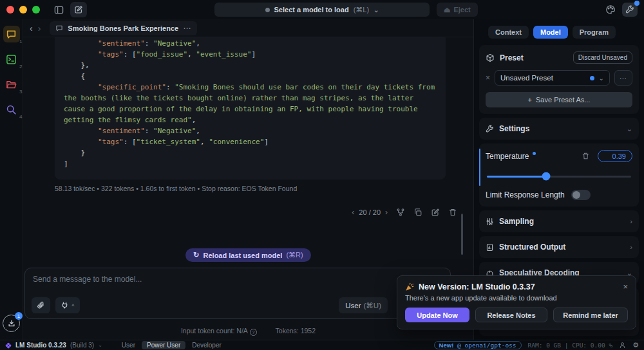 Image resolution: width=644 pixels, height=350 pixels. I want to click on tab-strip: ‹ › Smoking Bones Park Experience ⋯, so click(249, 28).